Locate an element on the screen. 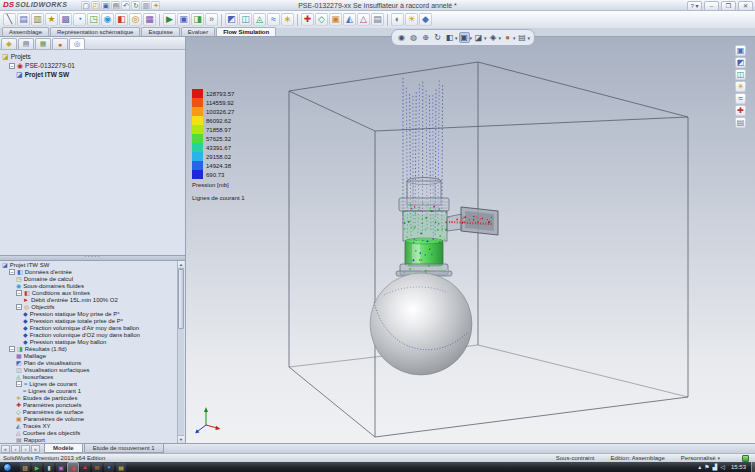  zoom-previous-icon: ⊕ is located at coordinates (426, 38).